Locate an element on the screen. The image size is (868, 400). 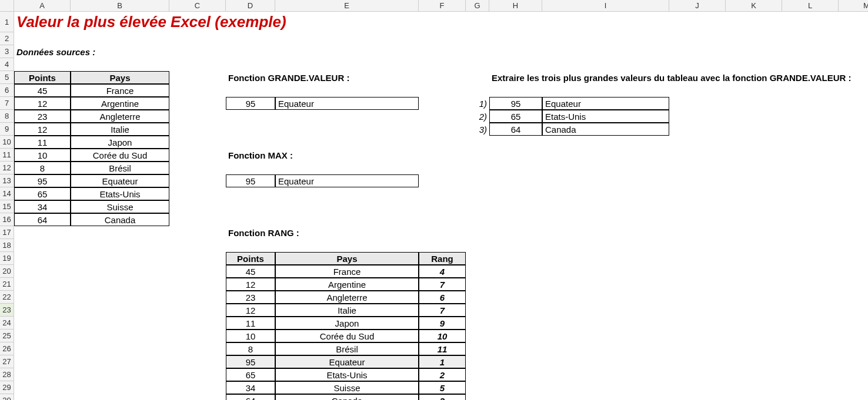
rang-rank: 10 is located at coordinates (442, 336).